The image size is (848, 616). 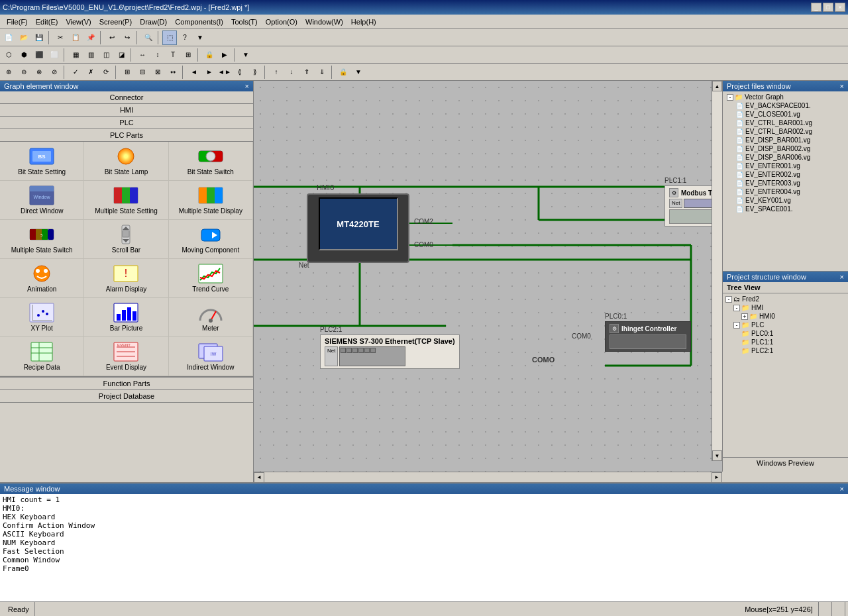 I want to click on tree-file-6: 📄 EV_DISP_BAR006.vg, so click(x=786, y=158).